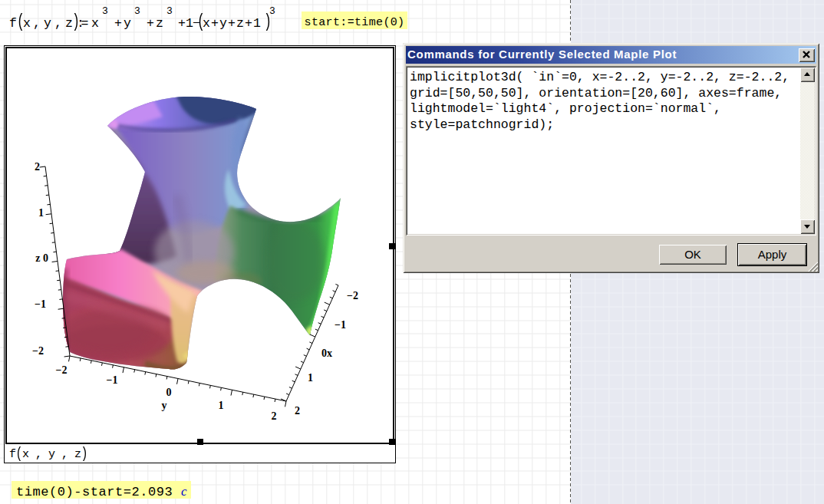 This screenshot has height=504, width=824. I want to click on svg-text: 0x, so click(327, 353).